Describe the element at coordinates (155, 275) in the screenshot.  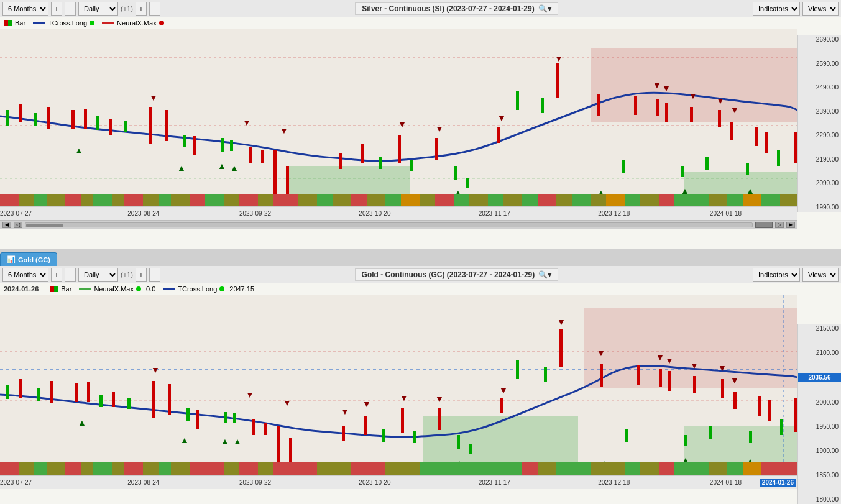
I see `gold-offset-minus-button: −` at that location.